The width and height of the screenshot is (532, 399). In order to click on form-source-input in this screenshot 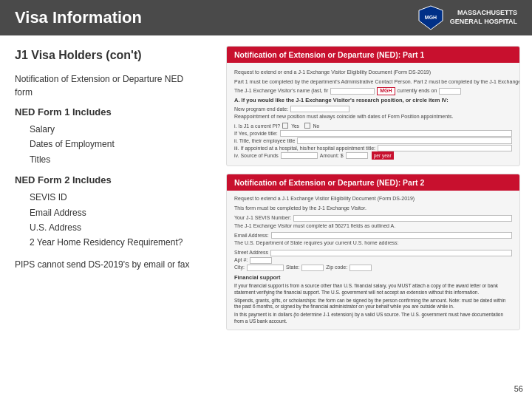, I will do `click(299, 155)`.